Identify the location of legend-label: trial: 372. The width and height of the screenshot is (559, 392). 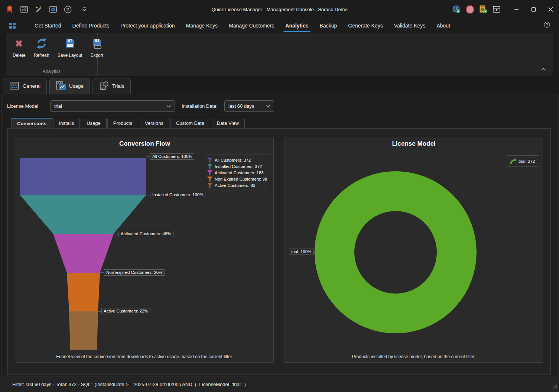
(527, 161).